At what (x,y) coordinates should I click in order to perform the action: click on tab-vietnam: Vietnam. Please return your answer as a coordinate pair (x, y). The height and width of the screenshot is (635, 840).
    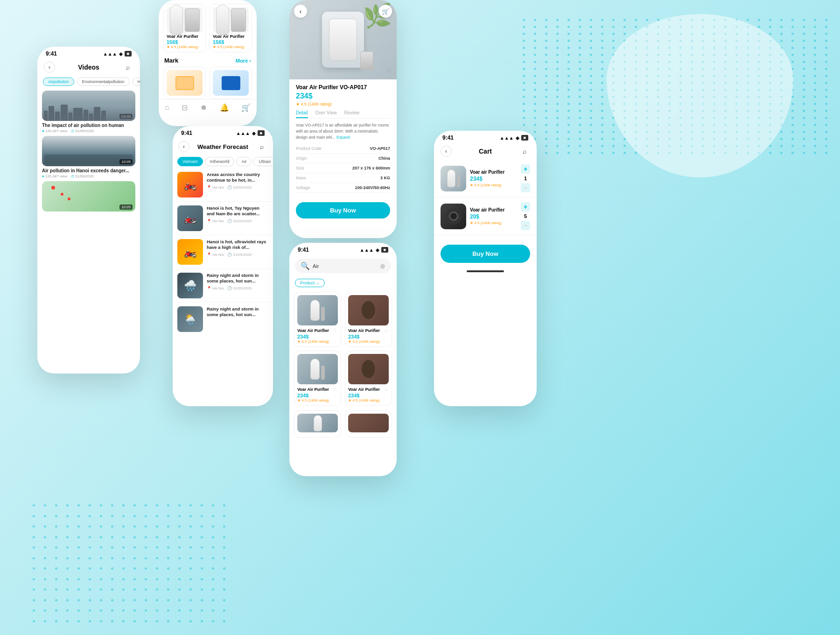
    Looking at the image, I should click on (190, 162).